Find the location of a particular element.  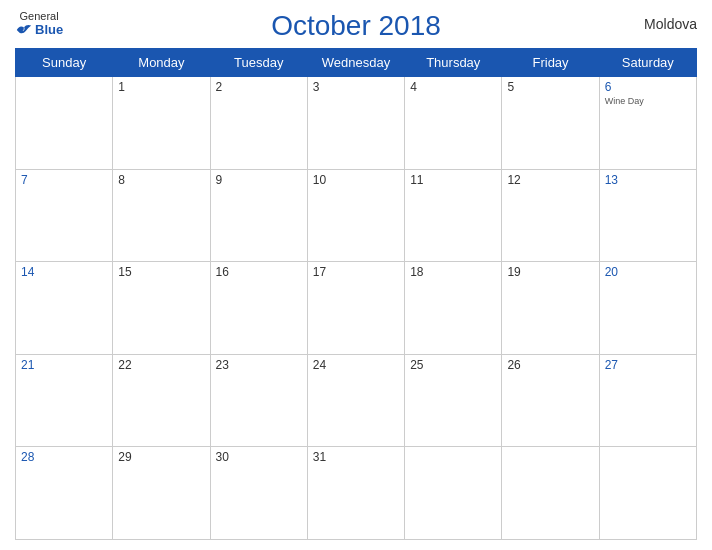

calendar-header: General Blue October 2018 Moldova is located at coordinates (356, 26).